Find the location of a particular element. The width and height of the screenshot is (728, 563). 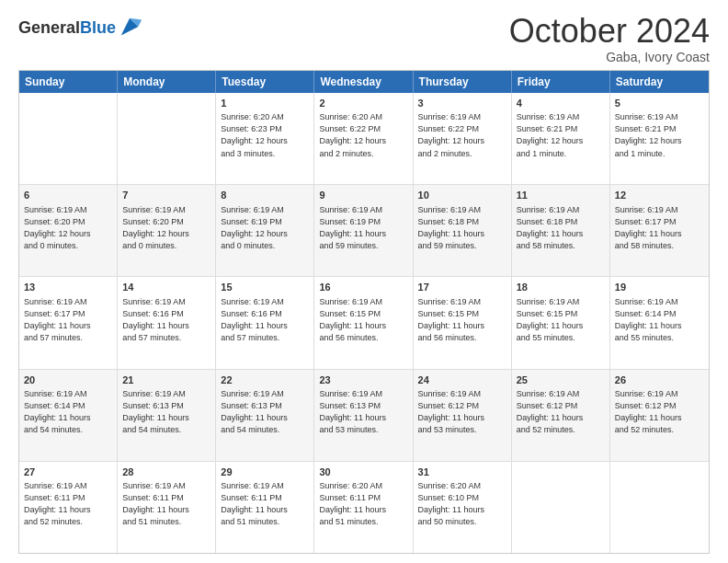

cell-daylight-info: Sunrise: 6:20 AM Sunset: 6:10 PM Dayligh… is located at coordinates (462, 504).